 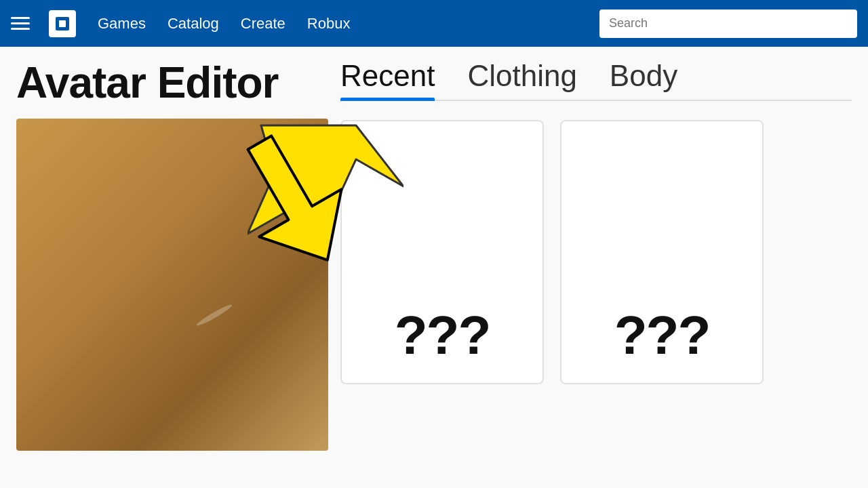 What do you see at coordinates (122, 24) in the screenshot?
I see `nav-link-games: Games` at bounding box center [122, 24].